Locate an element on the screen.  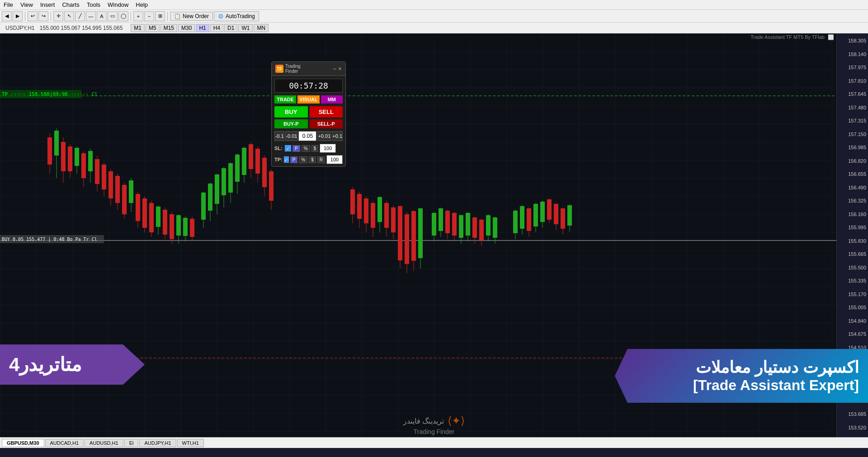
tab-audcad: AUDCAD,H1 is located at coordinates (65, 443).